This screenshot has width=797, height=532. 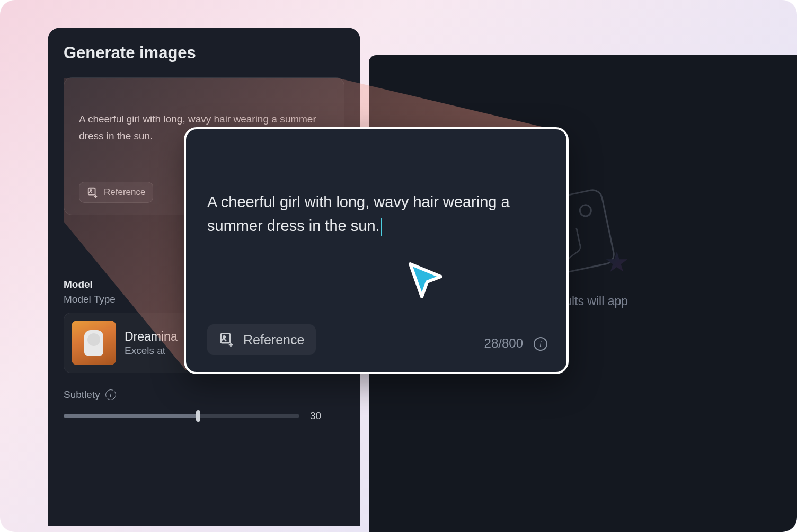 I want to click on model-name: Dreamina, so click(x=151, y=337).